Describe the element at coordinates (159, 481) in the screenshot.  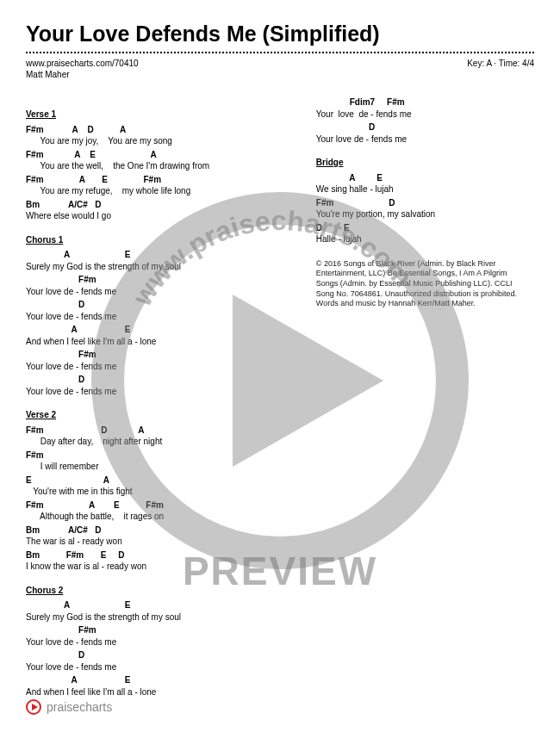
I see `chord-line: E A` at that location.